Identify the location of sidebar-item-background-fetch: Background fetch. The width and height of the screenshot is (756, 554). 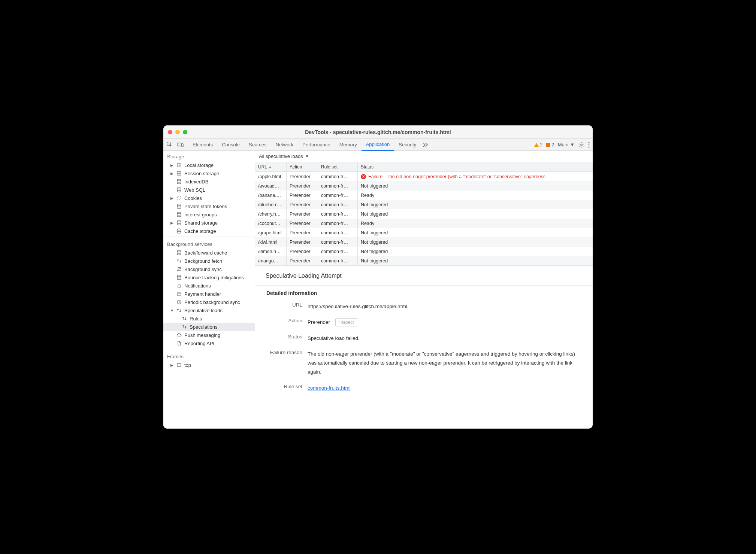
(209, 261).